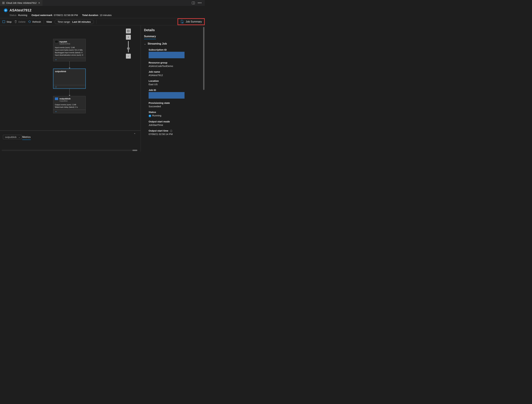 This screenshot has width=532, height=404. I want to click on stream-analytics-icon: ⟳, so click(6, 10).